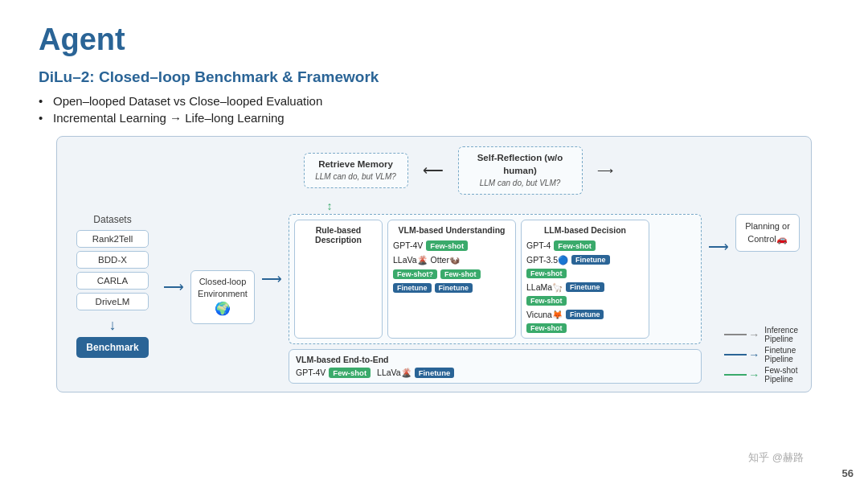  Describe the element at coordinates (113, 286) in the screenshot. I see `datasets-col: Datasets Rank2Tell BDD-X CARLA DriveLM ↓…` at that location.